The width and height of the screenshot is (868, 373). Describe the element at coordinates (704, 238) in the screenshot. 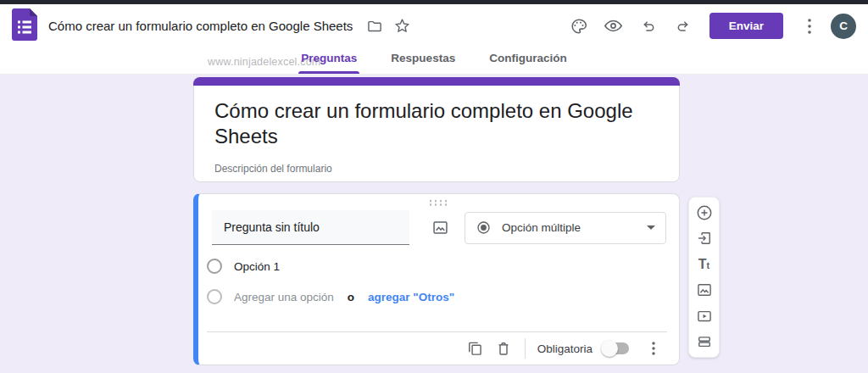

I see `import-questions-icon` at that location.